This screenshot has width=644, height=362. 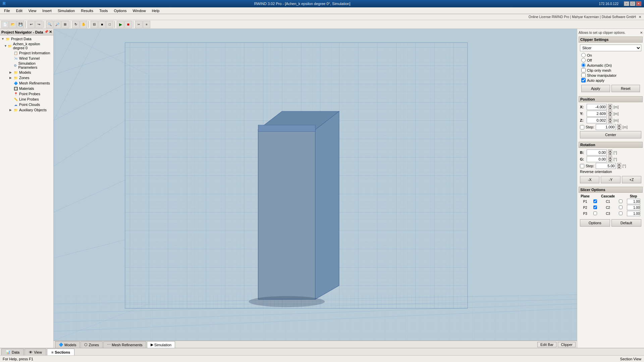 I want to click on radio-on, so click(x=584, y=55).